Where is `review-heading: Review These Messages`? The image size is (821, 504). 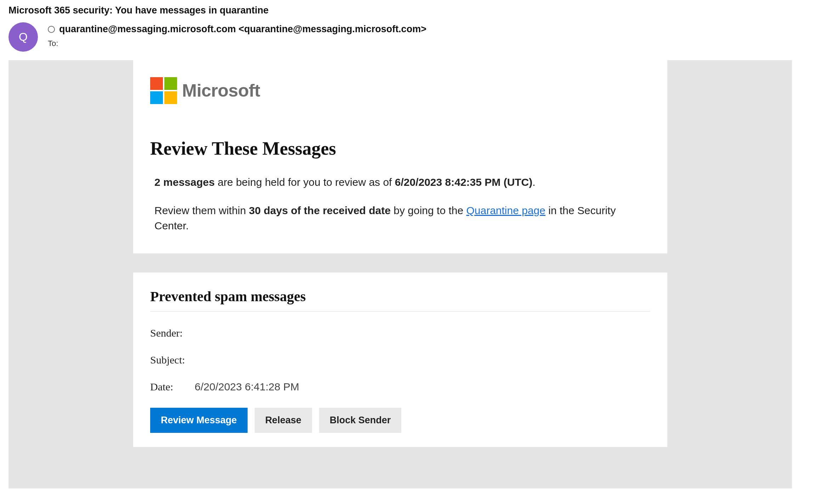
review-heading: Review These Messages is located at coordinates (400, 149).